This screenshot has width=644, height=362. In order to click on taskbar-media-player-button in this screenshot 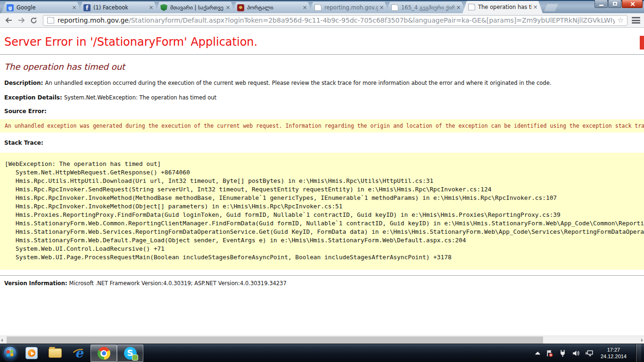, I will do `click(32, 353)`.